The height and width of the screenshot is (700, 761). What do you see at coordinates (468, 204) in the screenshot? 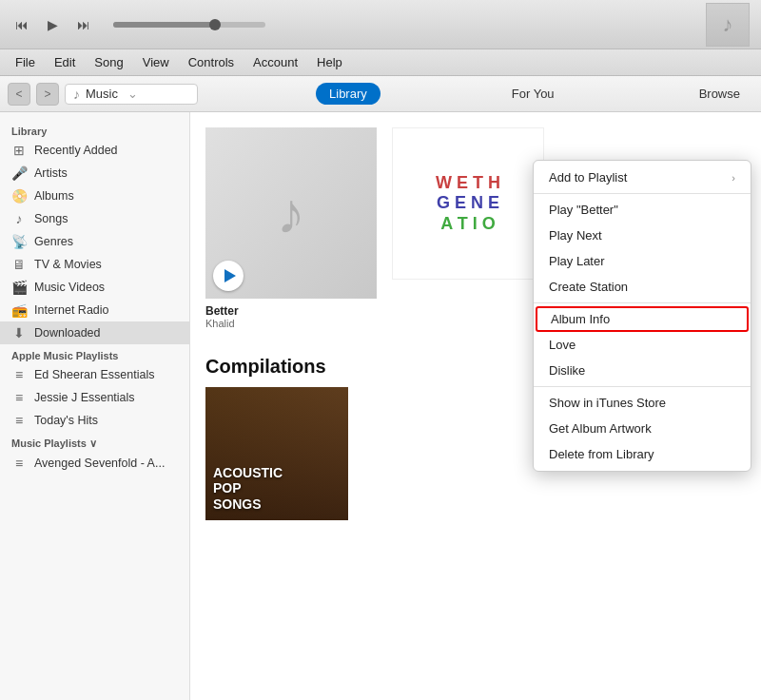
I see `weth-line2: G E N E` at bounding box center [468, 204].